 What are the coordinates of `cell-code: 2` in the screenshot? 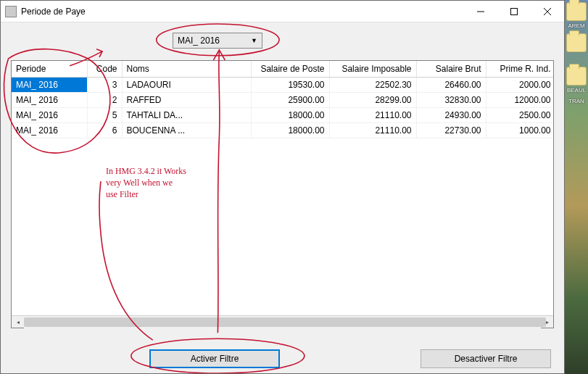 It's located at (104, 100).